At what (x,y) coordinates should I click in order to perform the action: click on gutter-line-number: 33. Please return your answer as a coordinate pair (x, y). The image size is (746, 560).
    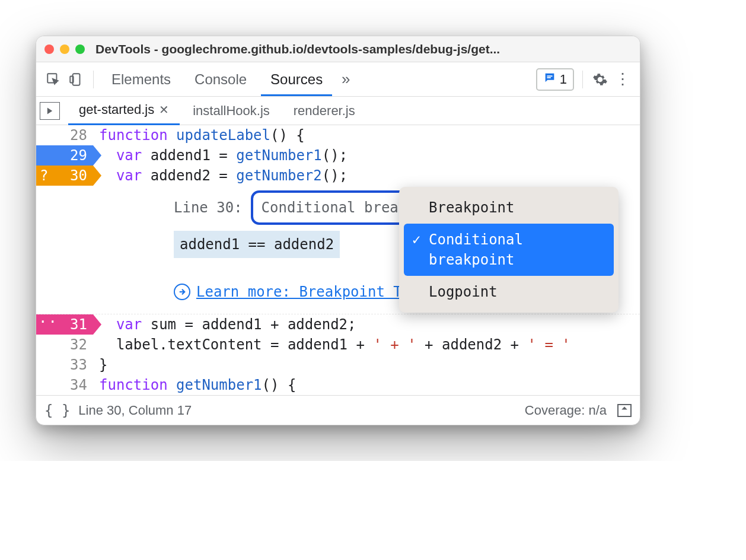
    Looking at the image, I should click on (65, 365).